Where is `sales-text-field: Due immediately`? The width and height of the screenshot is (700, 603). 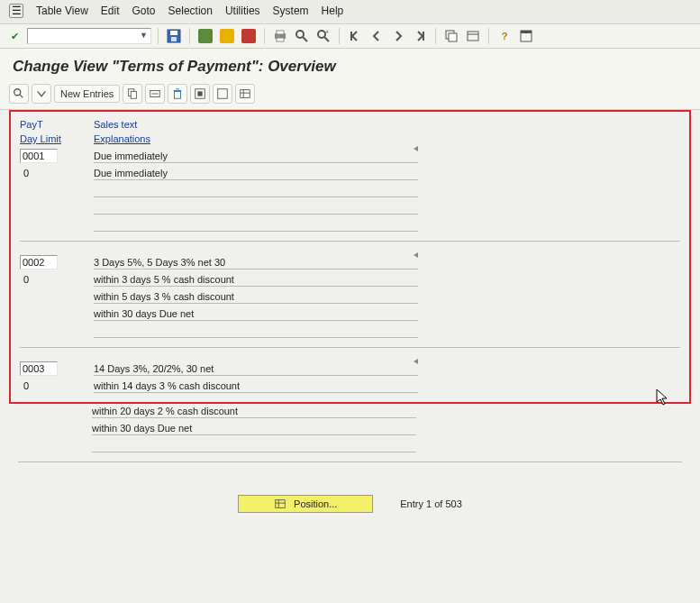 sales-text-field: Due immediately is located at coordinates (256, 156).